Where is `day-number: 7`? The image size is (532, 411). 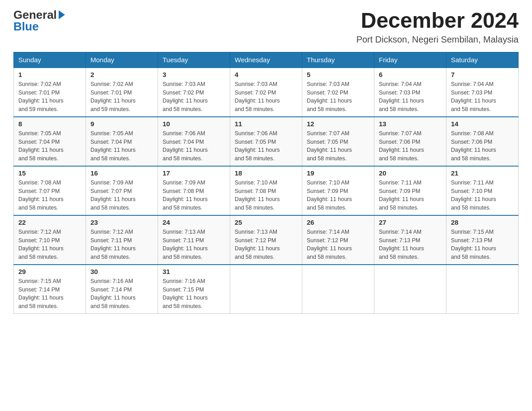
day-number: 7 is located at coordinates (482, 74).